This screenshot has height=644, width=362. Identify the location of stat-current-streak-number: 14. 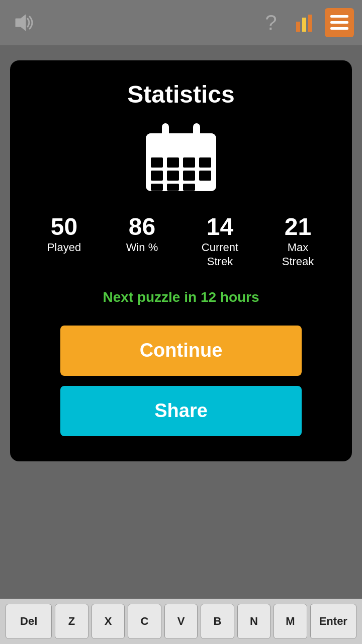
(220, 227).